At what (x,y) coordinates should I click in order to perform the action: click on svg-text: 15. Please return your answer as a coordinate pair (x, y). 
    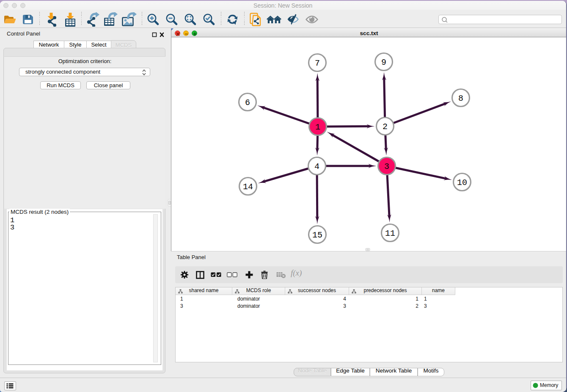
    Looking at the image, I should click on (317, 235).